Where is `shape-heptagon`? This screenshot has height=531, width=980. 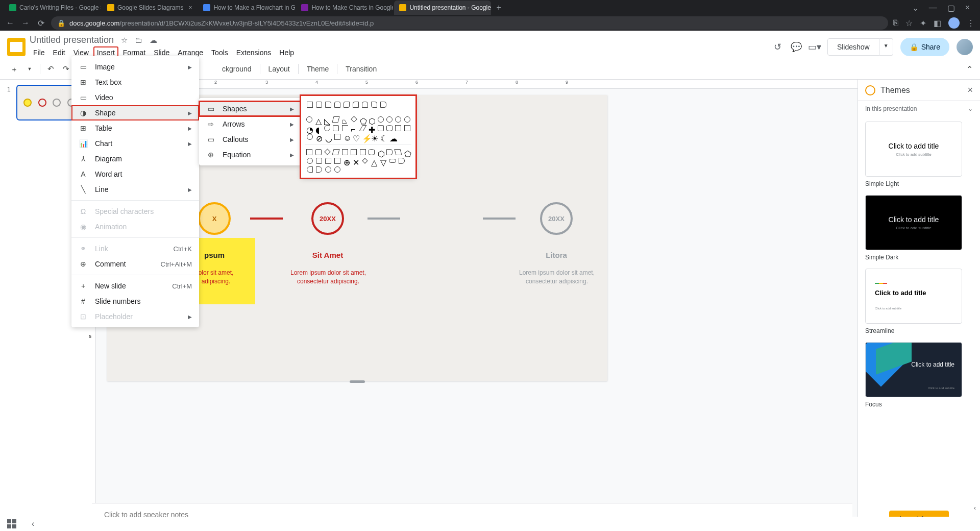
shape-heptagon is located at coordinates (380, 119).